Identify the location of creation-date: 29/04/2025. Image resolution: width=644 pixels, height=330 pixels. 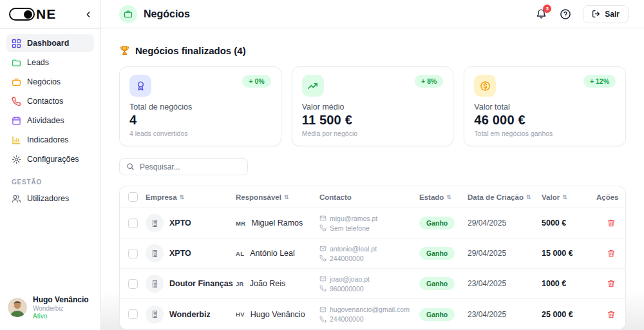
(505, 253).